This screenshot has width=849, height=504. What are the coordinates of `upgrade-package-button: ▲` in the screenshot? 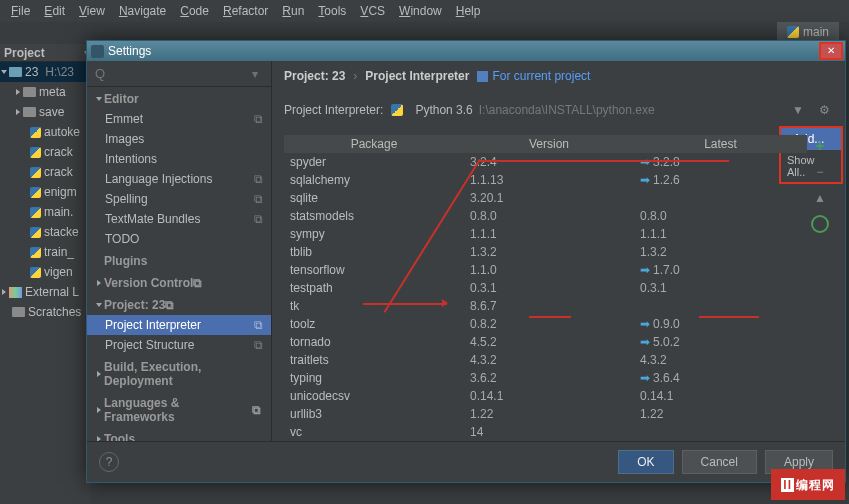 It's located at (820, 198).